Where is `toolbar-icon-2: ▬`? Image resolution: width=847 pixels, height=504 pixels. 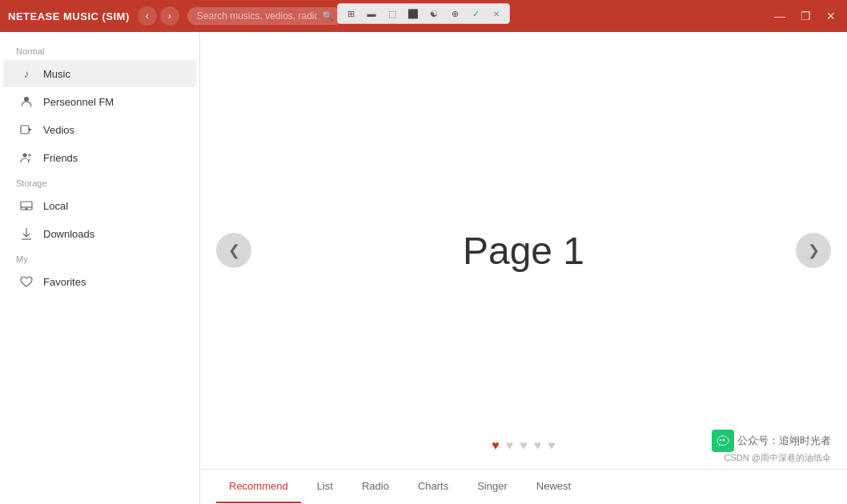 toolbar-icon-2: ▬ is located at coordinates (371, 14).